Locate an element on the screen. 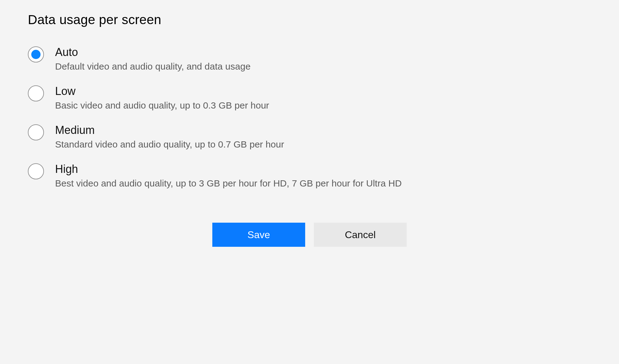 This screenshot has height=364, width=619. option-text: Auto Default video and audio quality, an… is located at coordinates (153, 59).